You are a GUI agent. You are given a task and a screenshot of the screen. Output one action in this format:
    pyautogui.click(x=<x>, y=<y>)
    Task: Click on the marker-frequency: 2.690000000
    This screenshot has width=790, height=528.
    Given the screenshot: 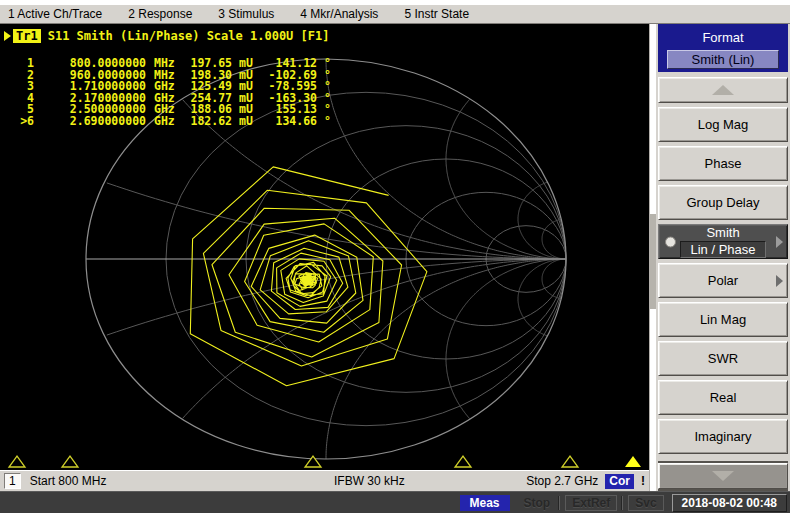 What is the action you would take?
    pyautogui.click(x=94, y=122)
    